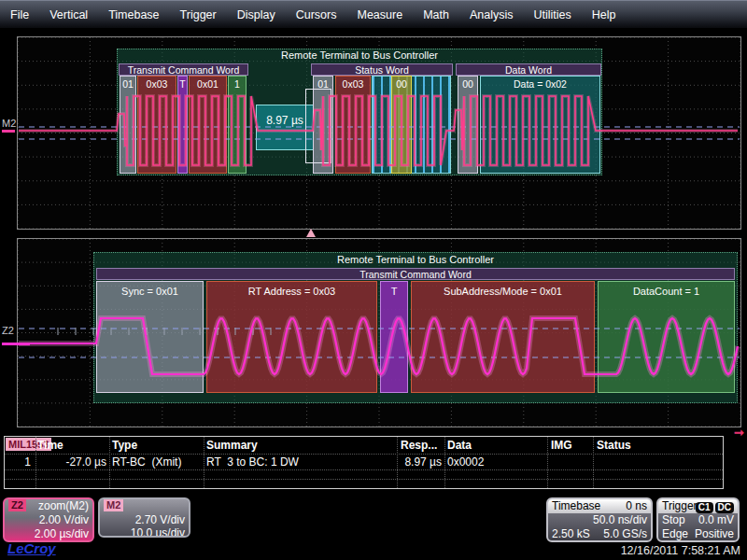 The image size is (747, 560). What do you see at coordinates (599, 520) in the screenshot?
I see `timebase-box: Timebase 0 ns 50.0 ns/div 2.50 kS 5.0 GS…` at bounding box center [599, 520].